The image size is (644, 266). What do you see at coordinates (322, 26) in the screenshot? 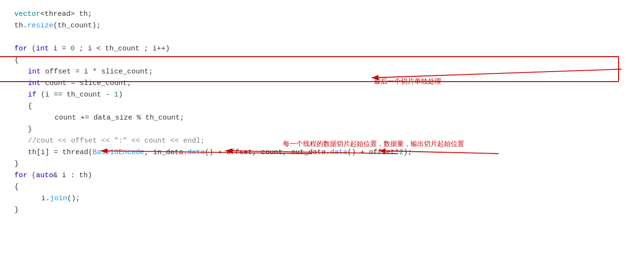
I see `code-line-2: th.resize(th_count);` at bounding box center [322, 26].